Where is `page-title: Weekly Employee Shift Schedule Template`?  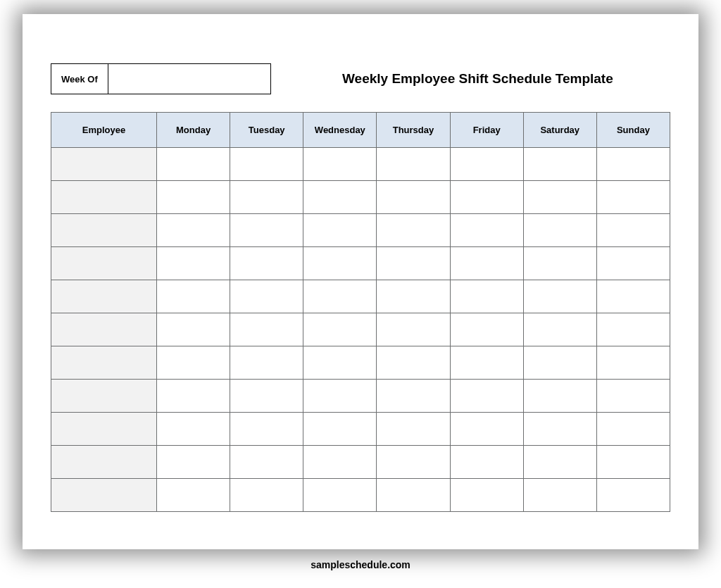
page-title: Weekly Employee Shift Schedule Template is located at coordinates (470, 79).